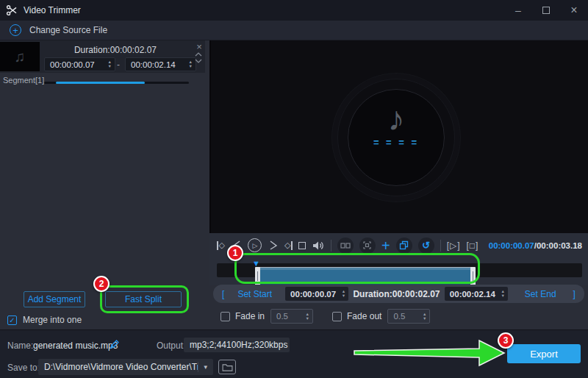 The width and height of the screenshot is (588, 378). Describe the element at coordinates (396, 138) in the screenshot. I see `audio-disc: ♪ = = = =` at that location.